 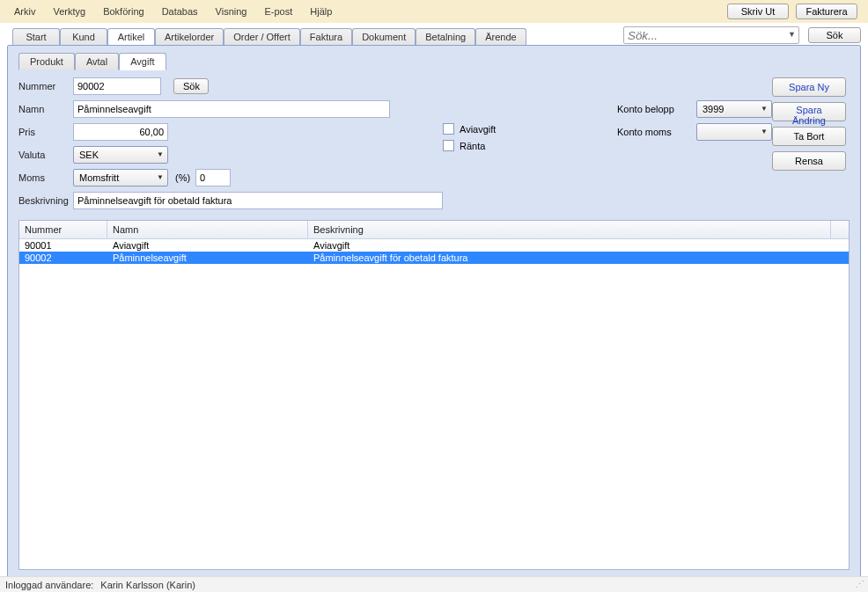 What do you see at coordinates (47, 62) in the screenshot?
I see `subtab-produkt: Produkt` at bounding box center [47, 62].